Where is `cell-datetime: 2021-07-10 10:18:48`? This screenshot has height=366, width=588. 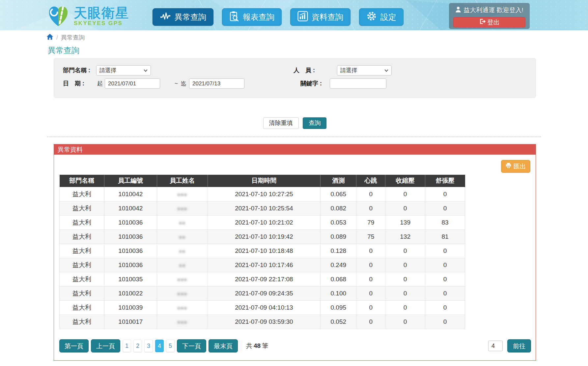
cell-datetime: 2021-07-10 10:18:48 is located at coordinates (264, 251).